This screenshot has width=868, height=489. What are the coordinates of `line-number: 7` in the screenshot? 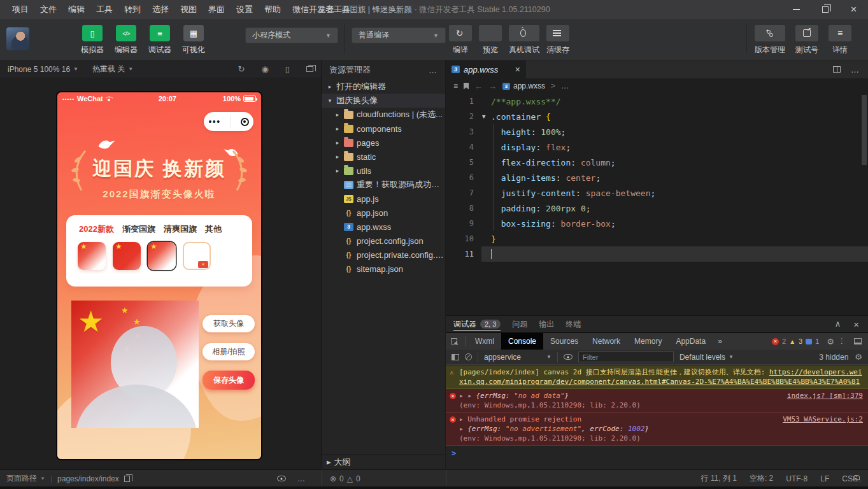 It's located at (460, 193).